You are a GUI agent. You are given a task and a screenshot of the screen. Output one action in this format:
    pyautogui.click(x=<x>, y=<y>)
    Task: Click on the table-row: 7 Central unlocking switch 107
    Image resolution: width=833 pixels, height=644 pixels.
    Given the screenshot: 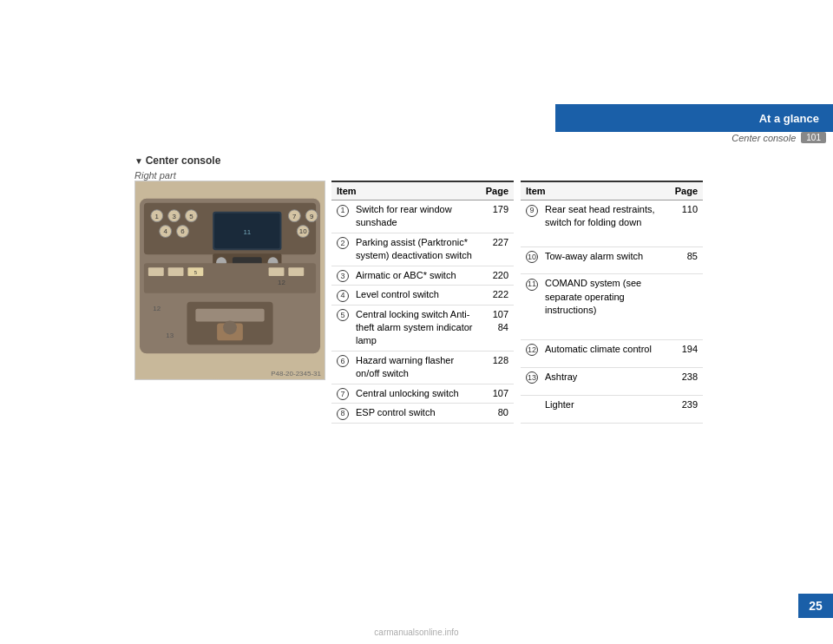 What is the action you would take?
    pyautogui.click(x=423, y=394)
    